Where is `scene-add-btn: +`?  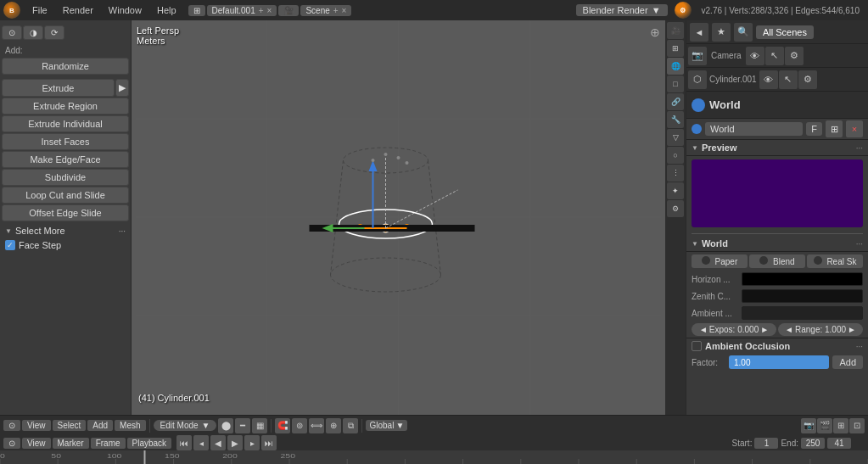 scene-add-btn: + is located at coordinates (336, 10).